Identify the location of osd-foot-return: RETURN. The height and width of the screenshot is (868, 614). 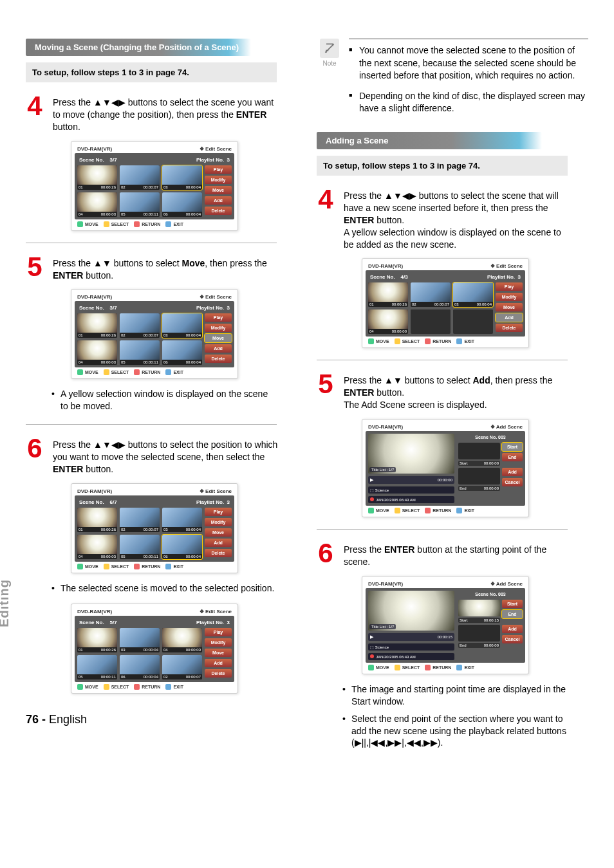
(438, 341).